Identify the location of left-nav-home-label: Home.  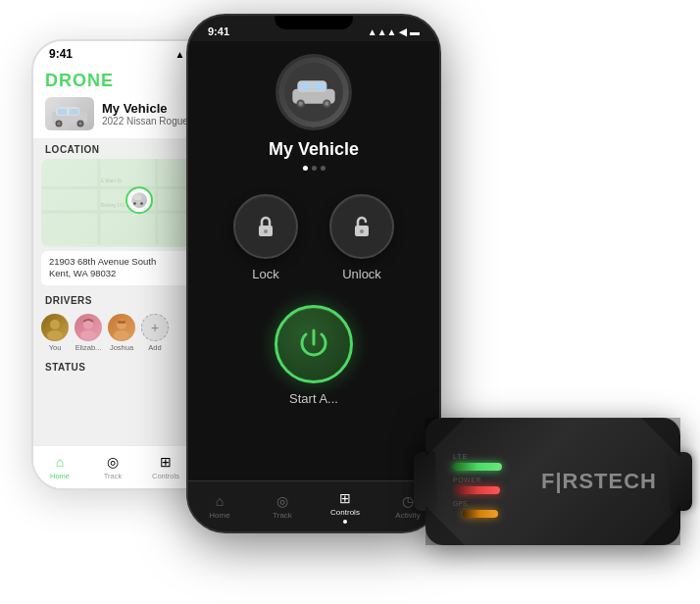
(60, 477).